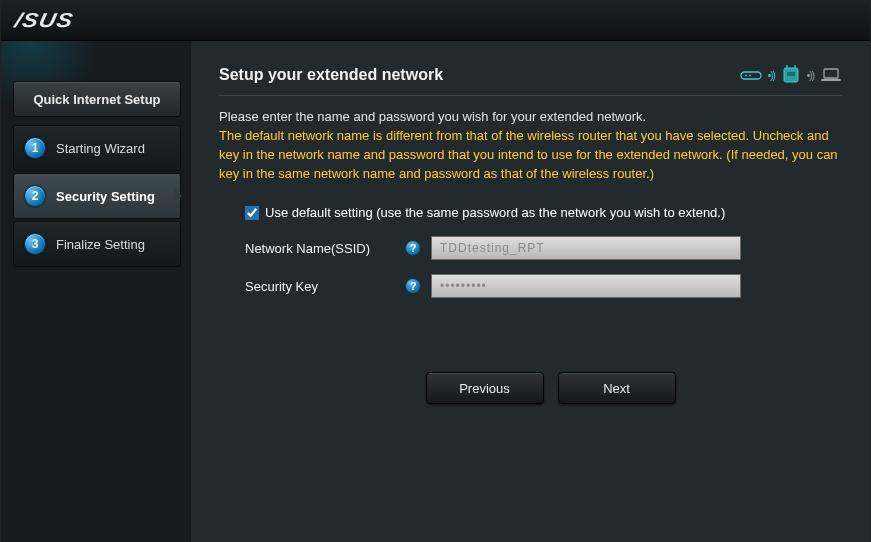  I want to click on signal-icon: •)), so click(772, 76).